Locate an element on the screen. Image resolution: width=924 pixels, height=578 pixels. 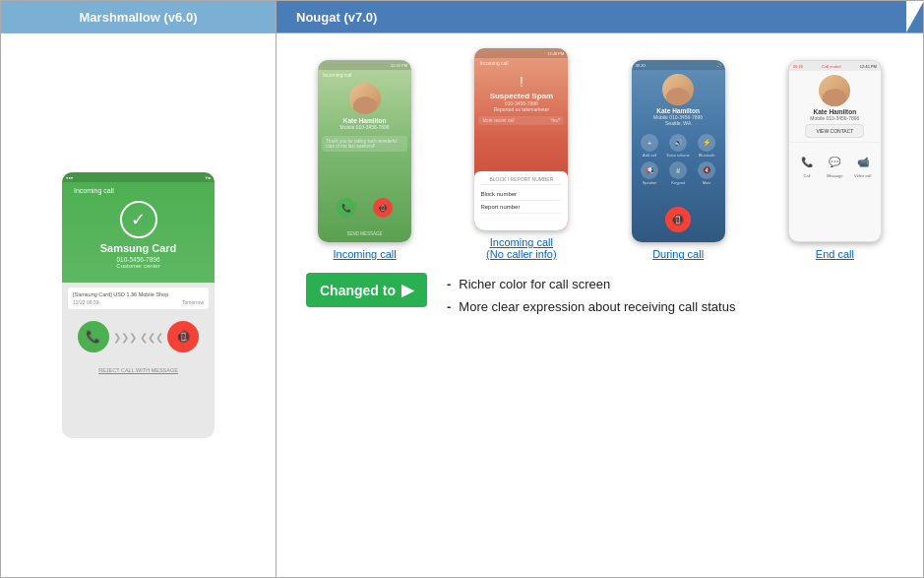
icon-bluetooth: ⚡ Bluetooth is located at coordinates (707, 146).